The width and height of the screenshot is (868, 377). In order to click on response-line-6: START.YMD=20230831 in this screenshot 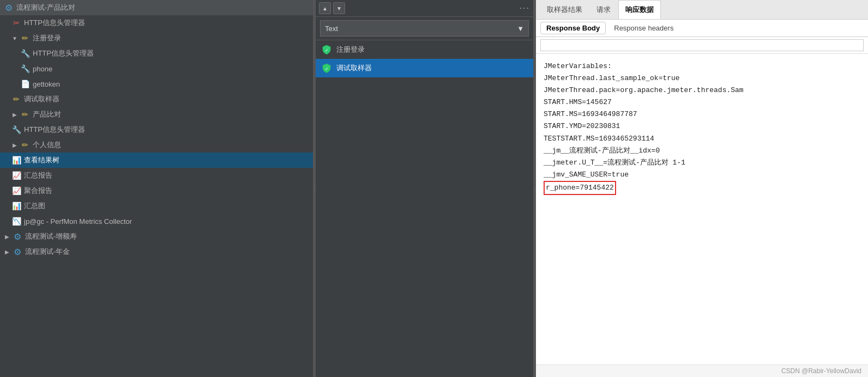, I will do `click(702, 126)`.